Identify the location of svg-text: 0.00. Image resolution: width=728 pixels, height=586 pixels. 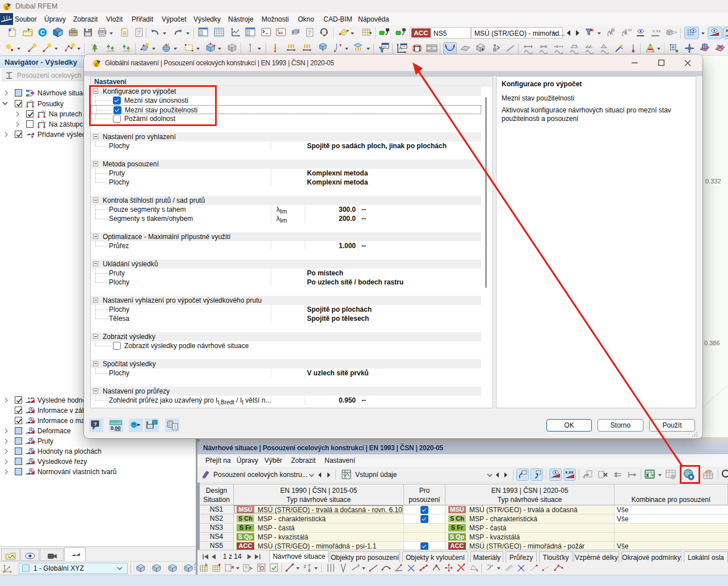
(116, 428).